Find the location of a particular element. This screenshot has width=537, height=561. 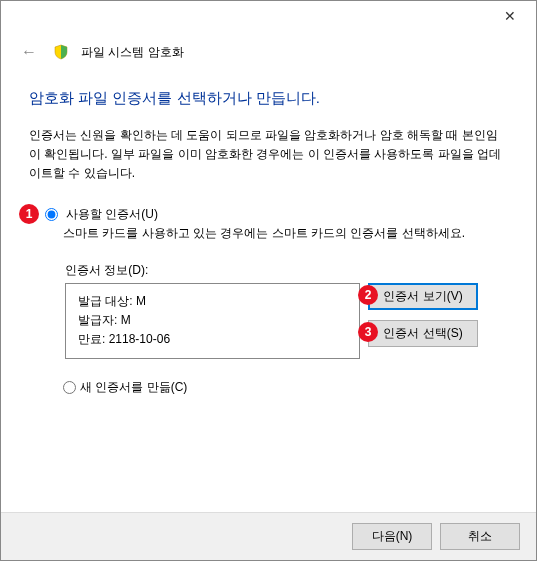

use-cert-label: 사용할 인증서(U) is located at coordinates (112, 214).